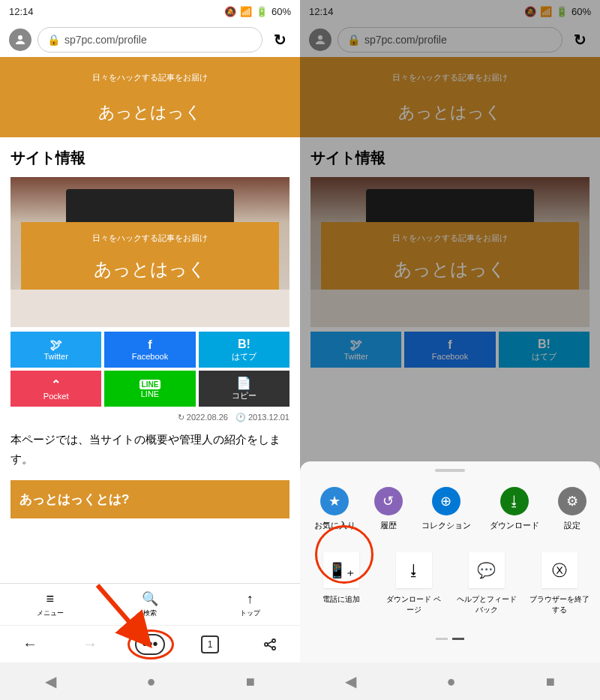 The height and width of the screenshot is (700, 600). What do you see at coordinates (54, 40) in the screenshot?
I see `lock-icon: 🔒` at bounding box center [54, 40].